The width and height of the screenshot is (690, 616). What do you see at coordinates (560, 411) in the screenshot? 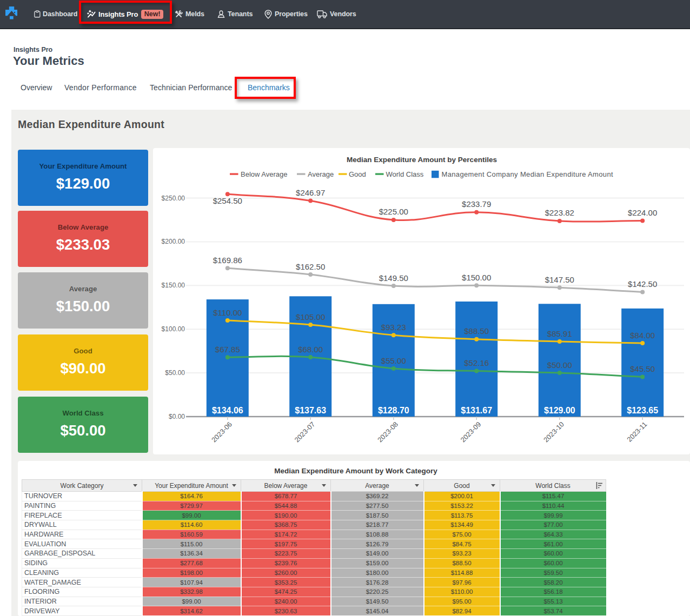
I see `svg-text: $129.00` at bounding box center [560, 411].